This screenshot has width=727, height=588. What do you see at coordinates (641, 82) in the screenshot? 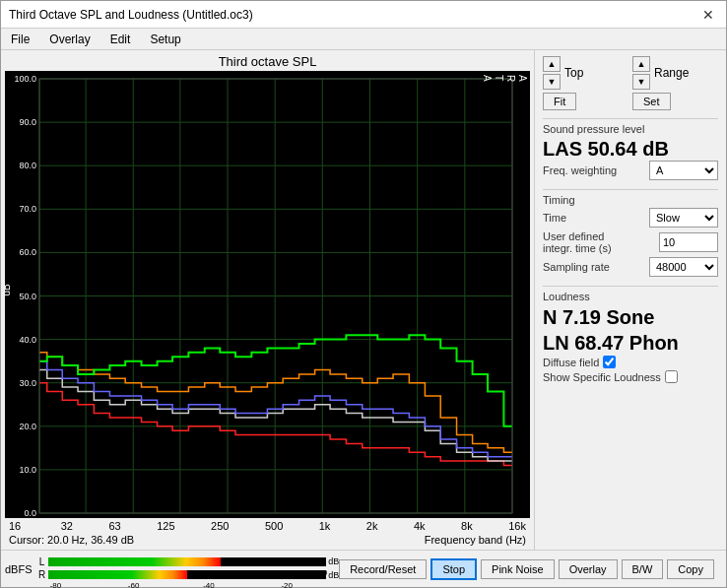
I see `range-down-btn: ▼` at bounding box center [641, 82].